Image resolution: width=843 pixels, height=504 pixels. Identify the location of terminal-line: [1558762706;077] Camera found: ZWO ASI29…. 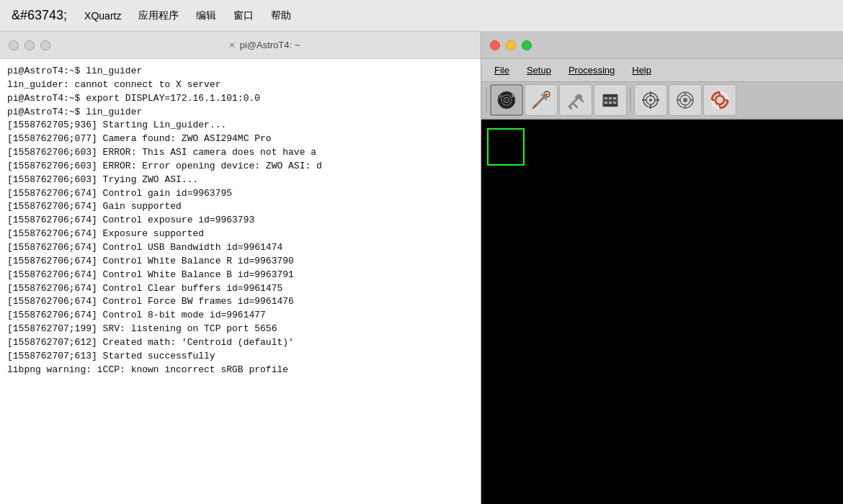
(241, 140).